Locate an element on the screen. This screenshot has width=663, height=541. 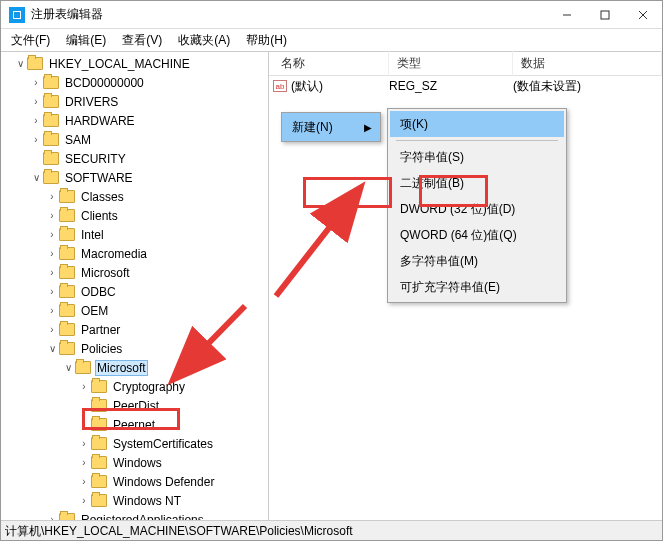
window-title: 注册表编辑器 is located at coordinates (290, 14).